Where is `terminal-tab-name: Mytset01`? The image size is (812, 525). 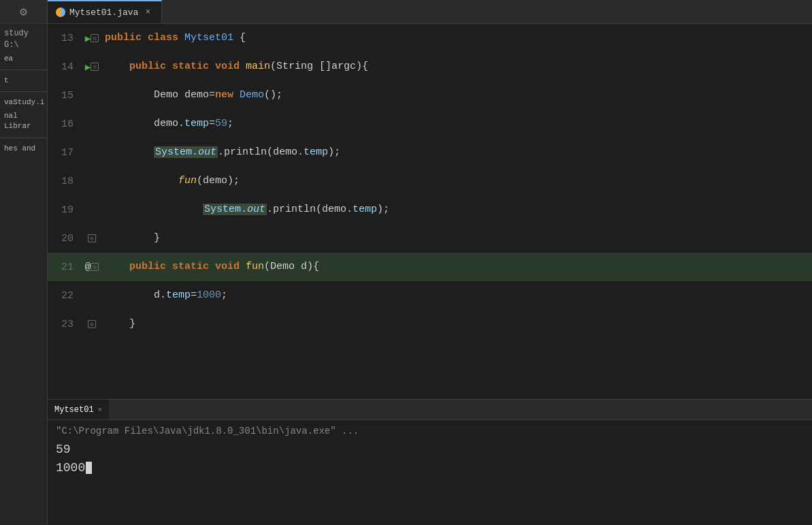
terminal-tab-name: Mytset01 is located at coordinates (74, 410).